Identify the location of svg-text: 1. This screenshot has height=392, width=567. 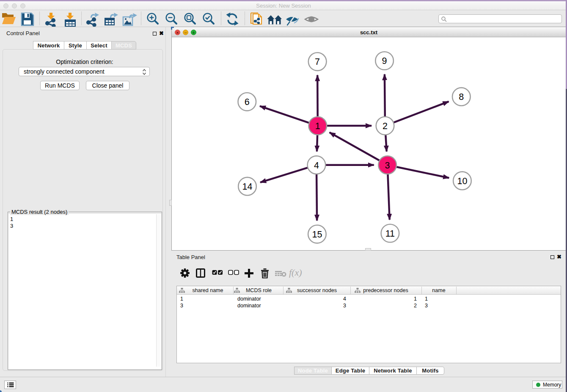
(318, 126).